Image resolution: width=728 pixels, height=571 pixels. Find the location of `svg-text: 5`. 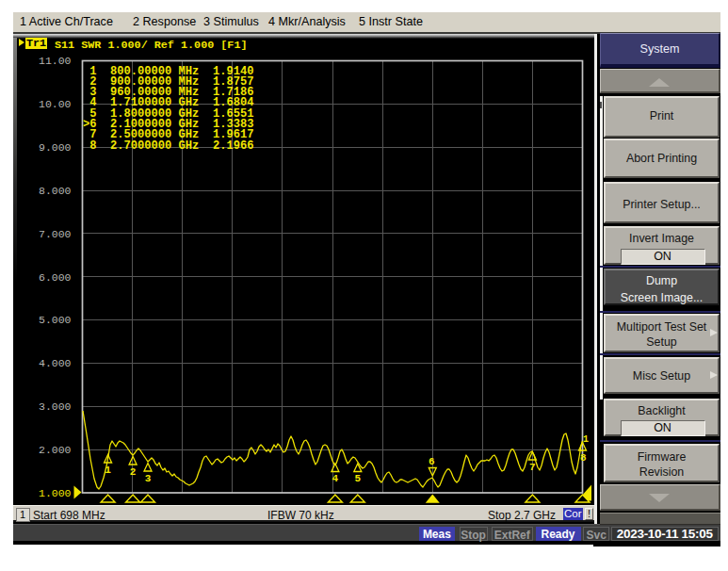

svg-text: 5 is located at coordinates (358, 479).